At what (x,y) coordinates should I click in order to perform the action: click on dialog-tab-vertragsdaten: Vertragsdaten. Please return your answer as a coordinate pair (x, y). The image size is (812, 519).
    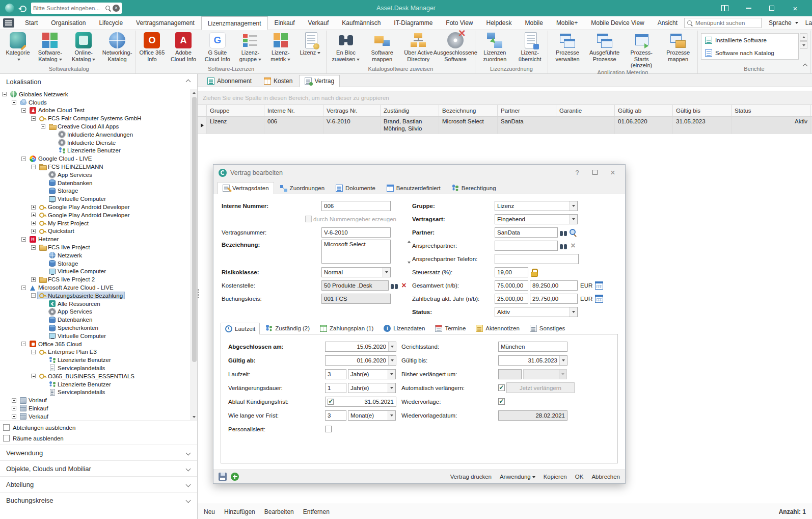
    Looking at the image, I should click on (246, 188).